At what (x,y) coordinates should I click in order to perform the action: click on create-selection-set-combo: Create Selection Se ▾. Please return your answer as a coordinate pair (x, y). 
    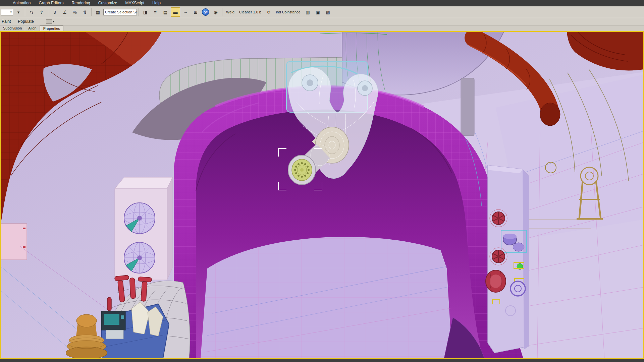
    Looking at the image, I should click on (120, 12).